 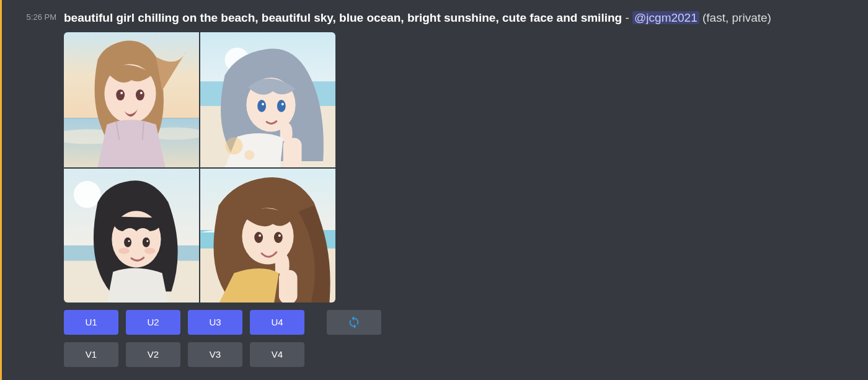 I want to click on user-mention: @jcgm2021, so click(x=666, y=17).